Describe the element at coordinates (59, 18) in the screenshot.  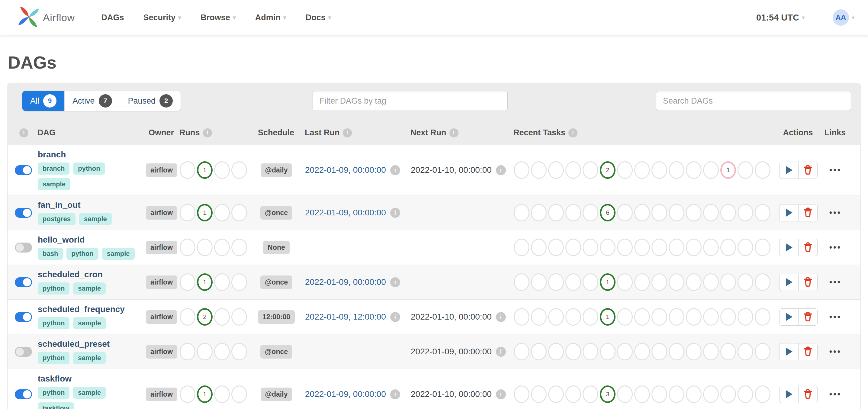
I see `brand-name: Airflow` at that location.